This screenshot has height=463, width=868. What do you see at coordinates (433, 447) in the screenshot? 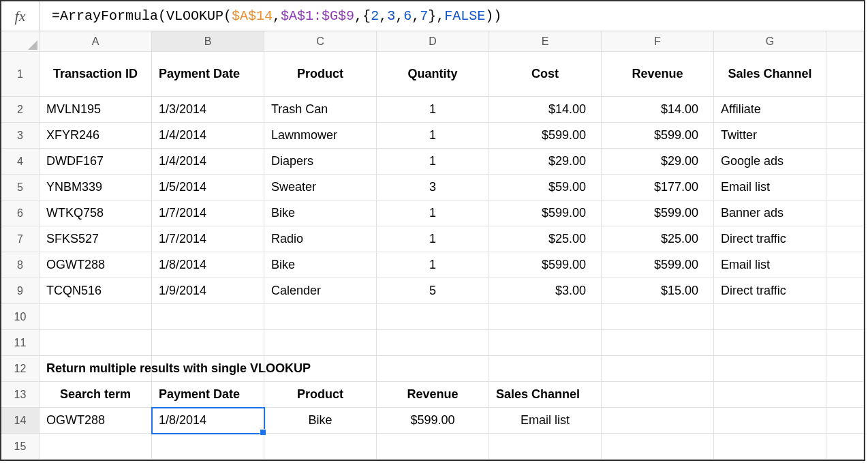
I see `cell-D15` at bounding box center [433, 447].